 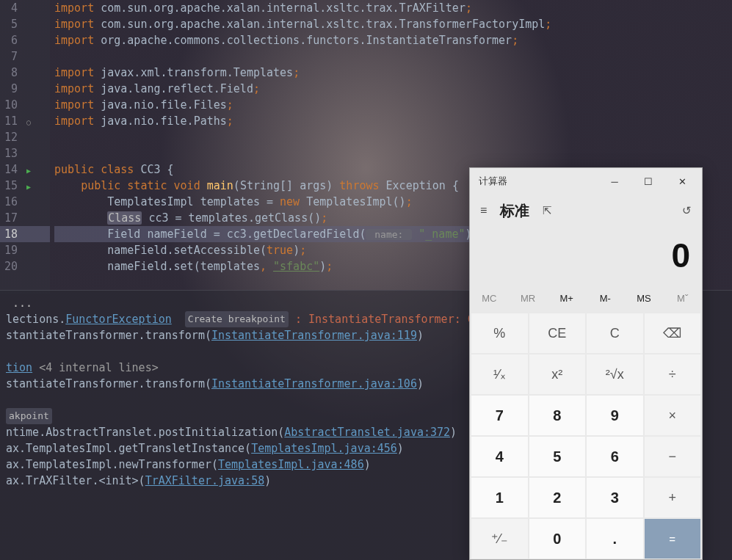 What do you see at coordinates (586, 255) in the screenshot?
I see `calculator-display: 0` at bounding box center [586, 255].